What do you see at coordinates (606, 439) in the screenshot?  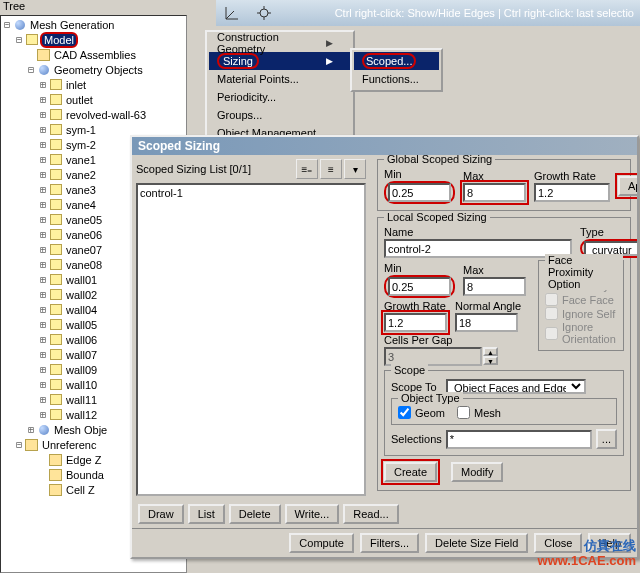 I see `selections-browse-button: ...` at bounding box center [606, 439].